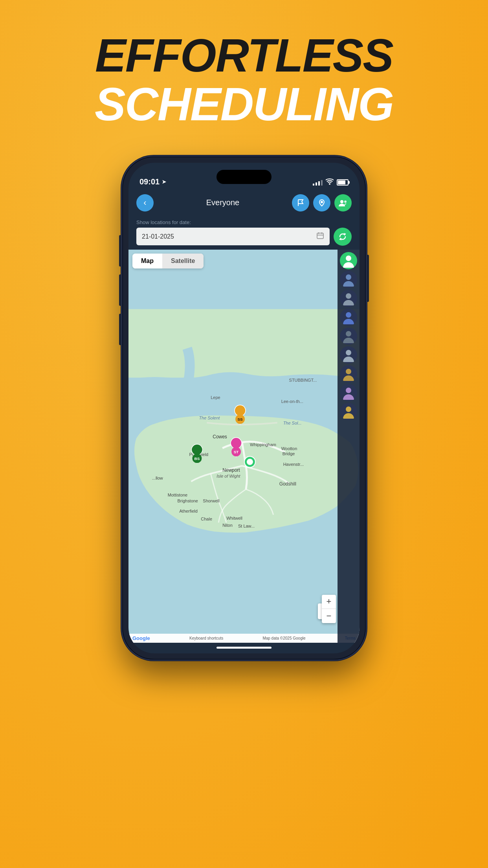 The width and height of the screenshot is (488, 868). I want to click on map-tab-map: Map, so click(147, 261).